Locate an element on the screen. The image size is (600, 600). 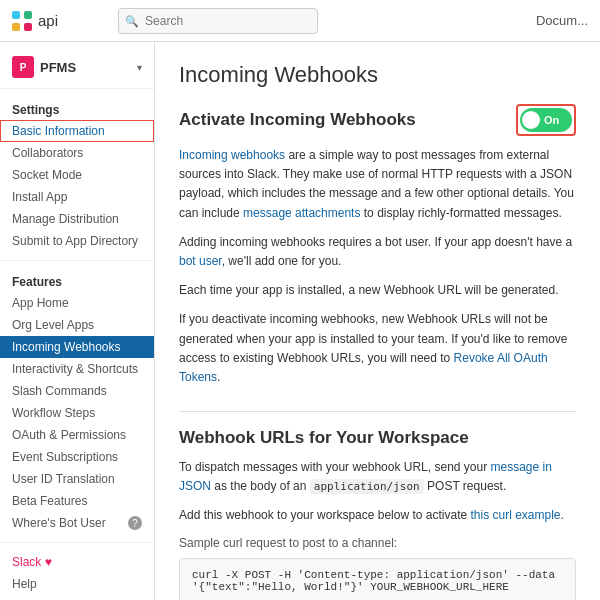
section-separator is located at coordinates (378, 412).